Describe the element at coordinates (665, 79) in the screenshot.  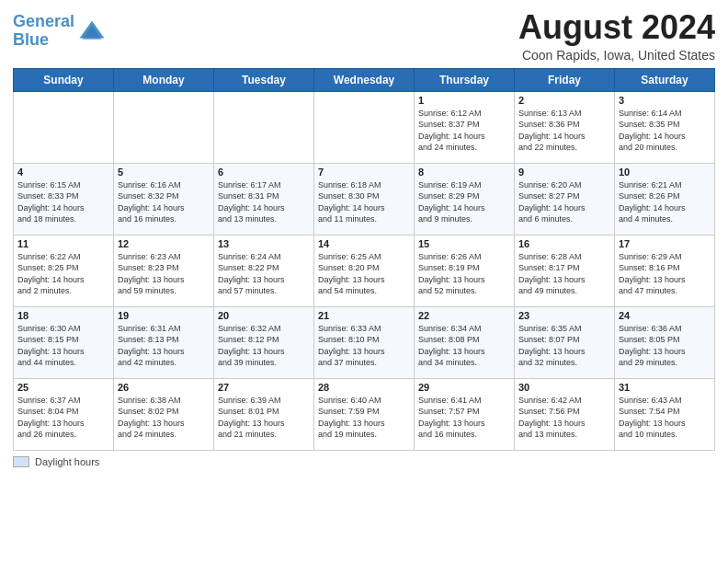
I see `calendar-day-header: Saturday` at that location.